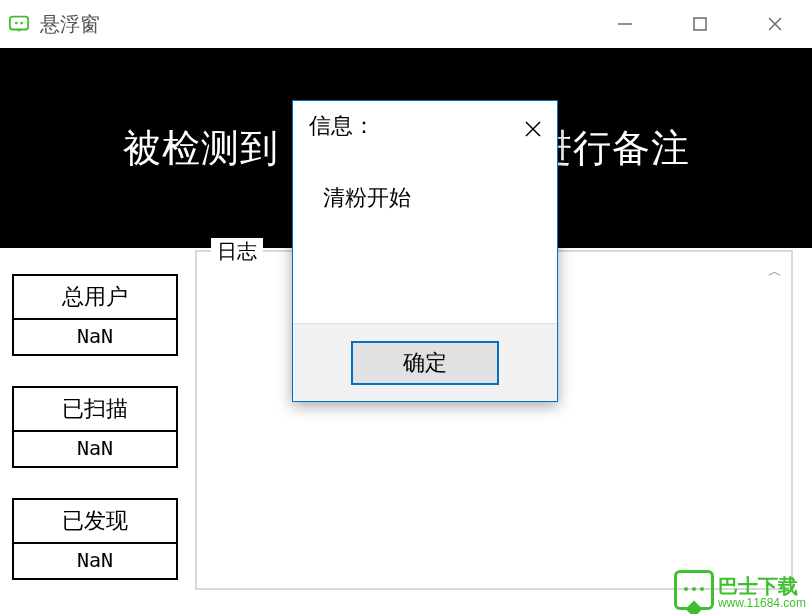 This screenshot has width=812, height=614. What do you see at coordinates (406, 24) in the screenshot?
I see `titlebar: 悬浮窗` at bounding box center [406, 24].